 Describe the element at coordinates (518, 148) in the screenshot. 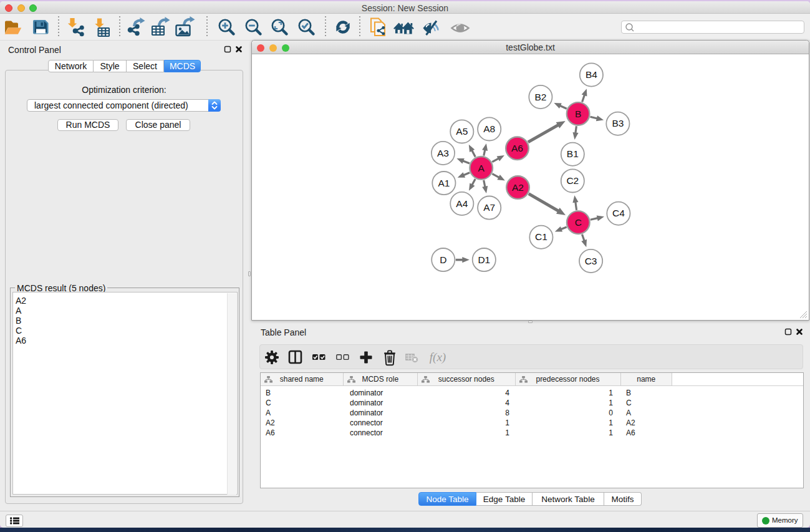

I see `svg-text: A6` at that location.